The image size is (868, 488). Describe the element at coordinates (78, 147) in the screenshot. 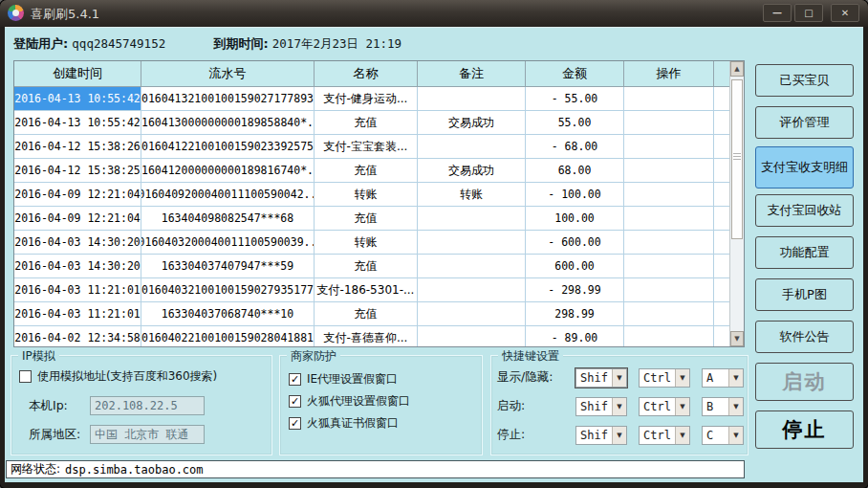

I see `table-cell: 2016-04-12 15:38:26` at that location.